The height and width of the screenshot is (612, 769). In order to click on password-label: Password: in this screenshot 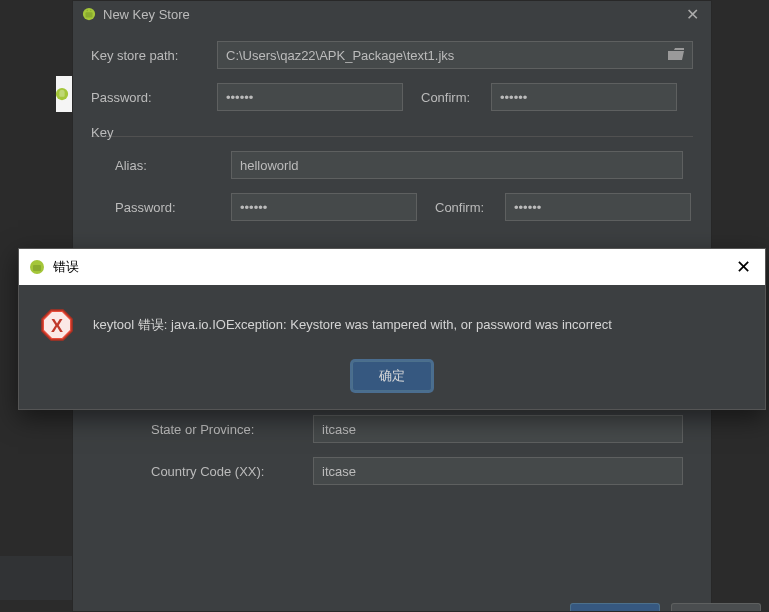, I will do `click(154, 98)`.